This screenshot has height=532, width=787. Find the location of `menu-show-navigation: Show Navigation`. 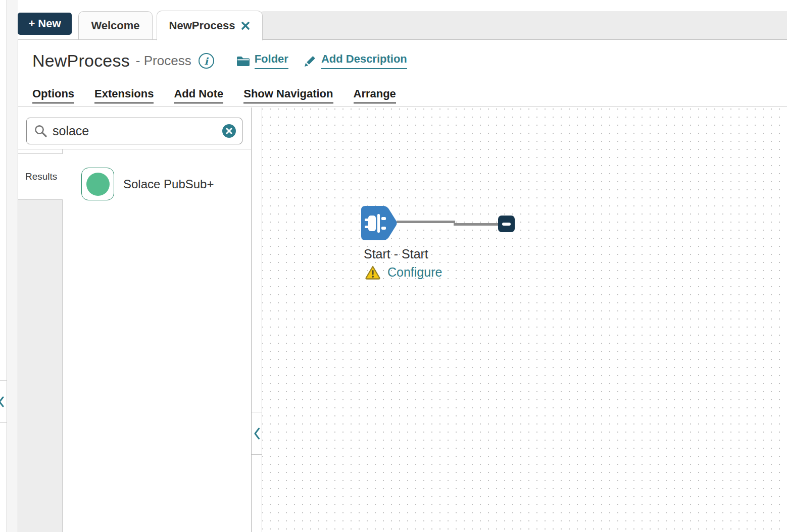

menu-show-navigation: Show Navigation is located at coordinates (288, 95).